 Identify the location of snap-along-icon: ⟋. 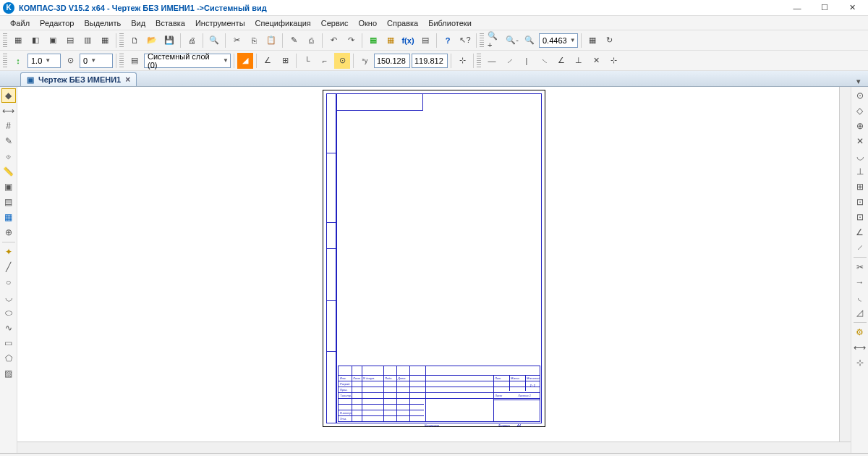
(860, 248).